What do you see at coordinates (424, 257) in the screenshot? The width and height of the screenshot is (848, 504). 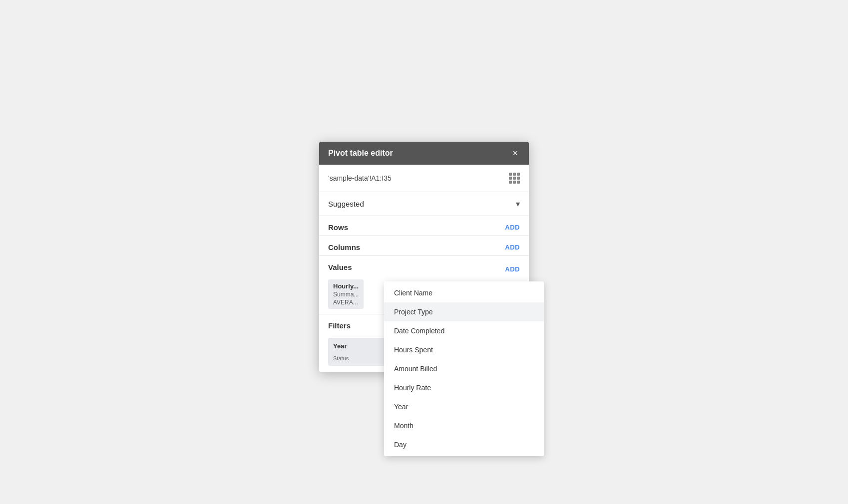 I see `pivot-table-editor-modal: Pivot table editor × 'sample-data'!A1:I3…` at bounding box center [424, 257].